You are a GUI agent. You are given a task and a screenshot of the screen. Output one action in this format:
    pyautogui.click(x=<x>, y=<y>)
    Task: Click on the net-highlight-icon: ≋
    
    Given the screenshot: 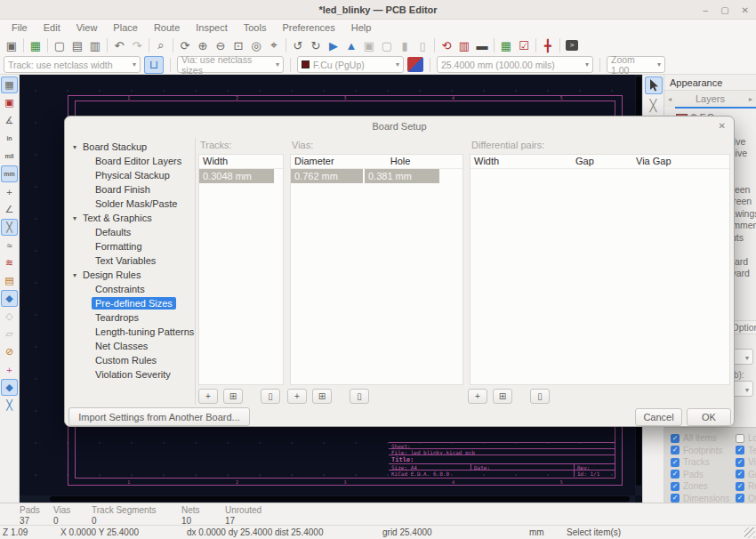 What is the action you would take?
    pyautogui.click(x=9, y=263)
    